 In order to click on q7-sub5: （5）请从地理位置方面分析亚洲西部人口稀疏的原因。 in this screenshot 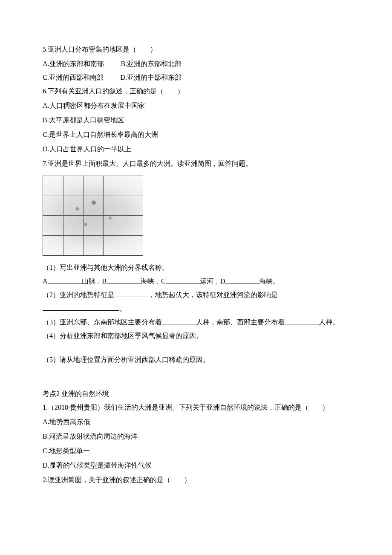, I will do `click(196, 360)`.